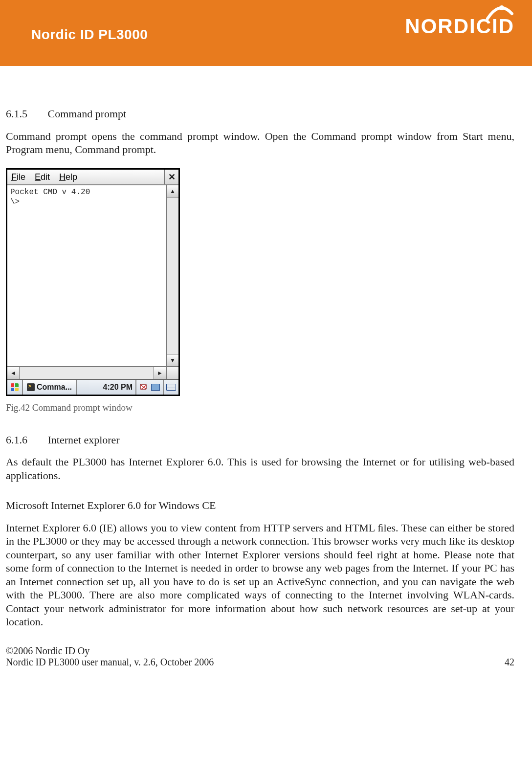 The image size is (532, 772). I want to click on taskbar-tray, so click(143, 387).